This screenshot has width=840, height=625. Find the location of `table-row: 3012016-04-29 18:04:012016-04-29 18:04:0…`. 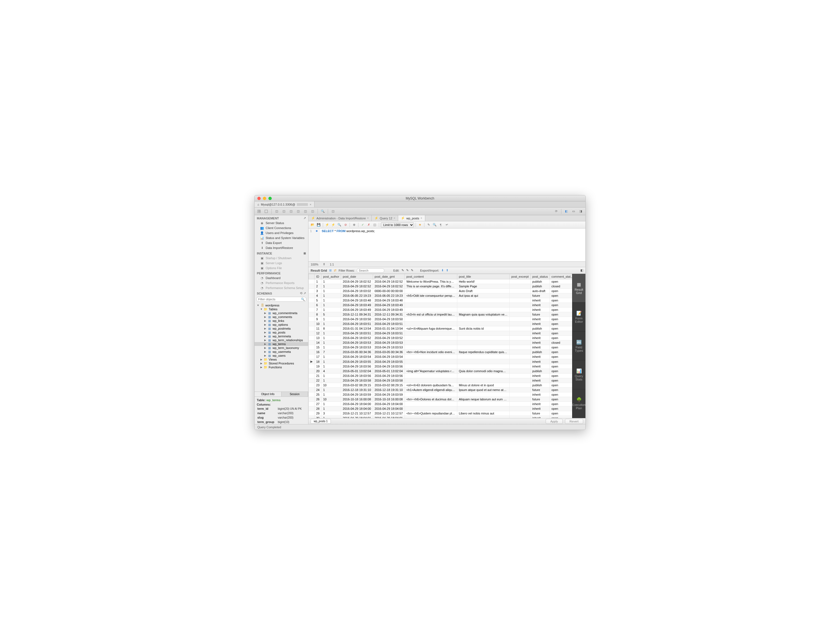

table-row: 3012016-04-29 18:04:012016-04-29 18:04:0… is located at coordinates (441, 417).